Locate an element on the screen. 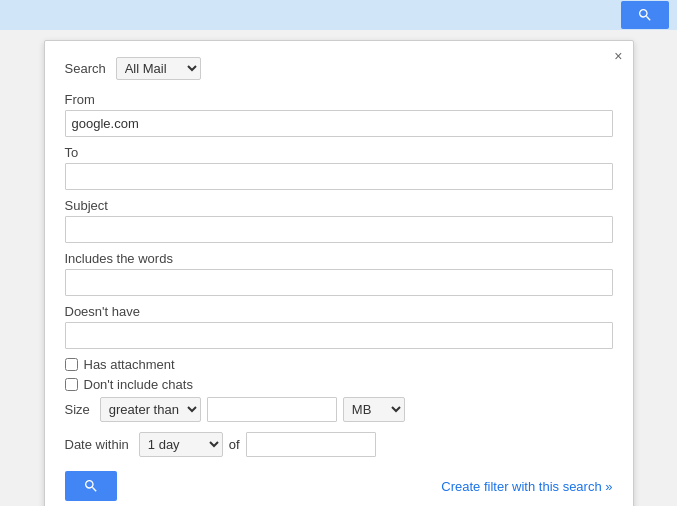  has-attachment-label: Has attachment is located at coordinates (130, 364).